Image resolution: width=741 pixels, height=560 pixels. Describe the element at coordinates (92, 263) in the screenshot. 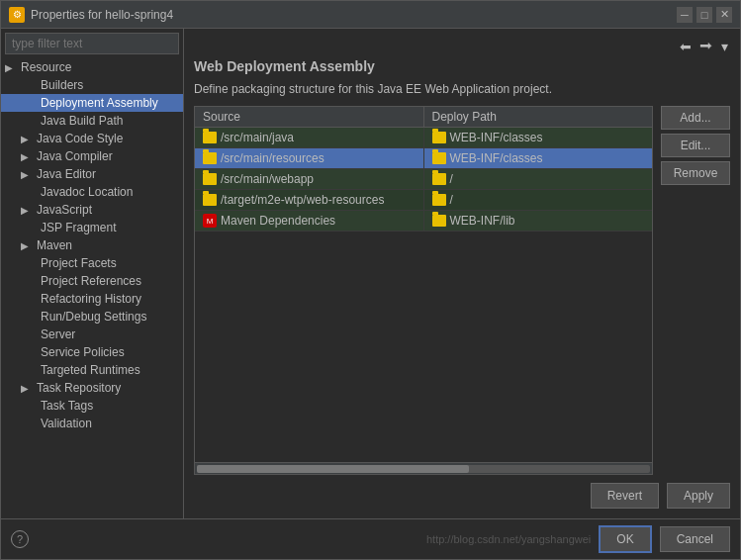

I see `sidebar-item-project-facets: ▶Project Facets` at that location.